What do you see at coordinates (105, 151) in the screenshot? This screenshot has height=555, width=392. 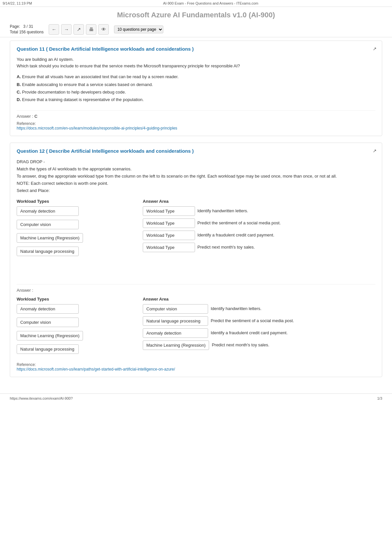 I see `question-12-title-text: Question 12 ( Describe Artificial Intell…` at bounding box center [105, 151].